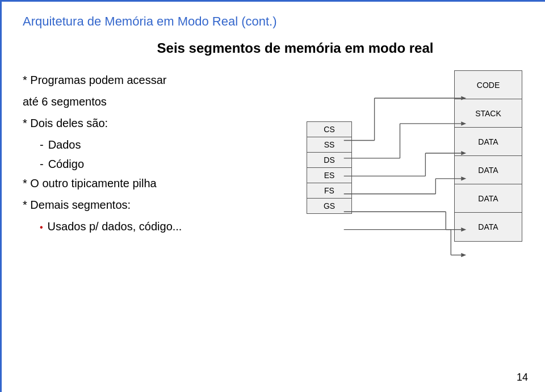  Describe the element at coordinates (488, 156) in the screenshot. I see `memory-right-table: CODE STACK DATA DATA DATA DATA` at that location.